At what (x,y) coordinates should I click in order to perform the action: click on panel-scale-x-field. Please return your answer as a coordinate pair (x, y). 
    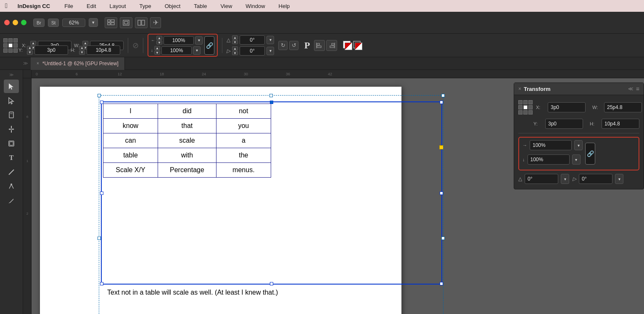
    Looking at the image, I should click on (551, 145).